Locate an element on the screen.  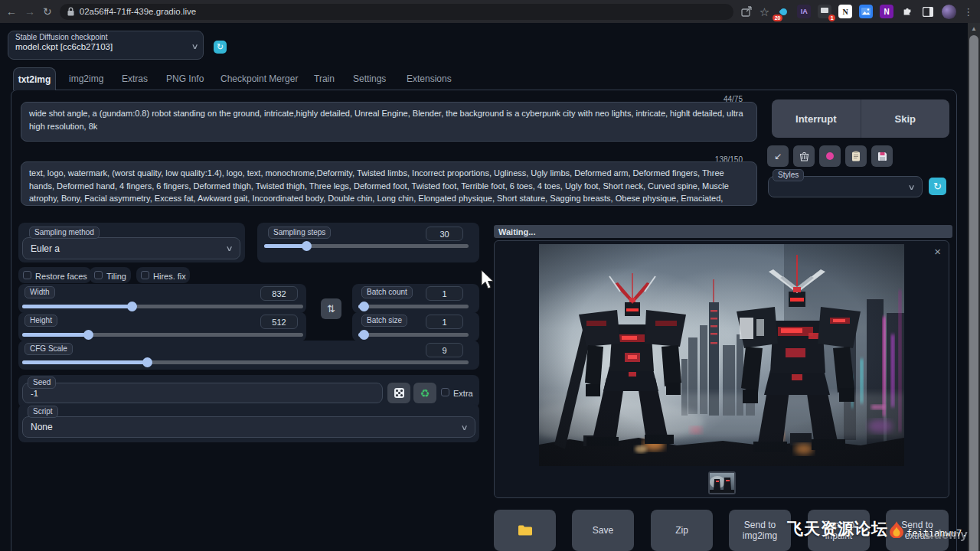
swap-icon: ⇅ is located at coordinates (331, 309).